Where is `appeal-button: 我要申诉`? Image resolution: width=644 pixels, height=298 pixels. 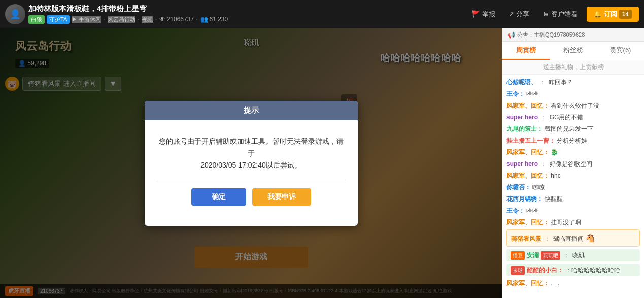 appeal-button: 我要申诉 is located at coordinates (282, 197).